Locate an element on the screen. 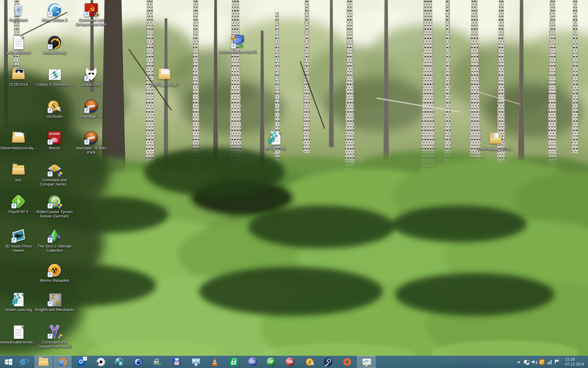  origin-icon is located at coordinates (347, 362).